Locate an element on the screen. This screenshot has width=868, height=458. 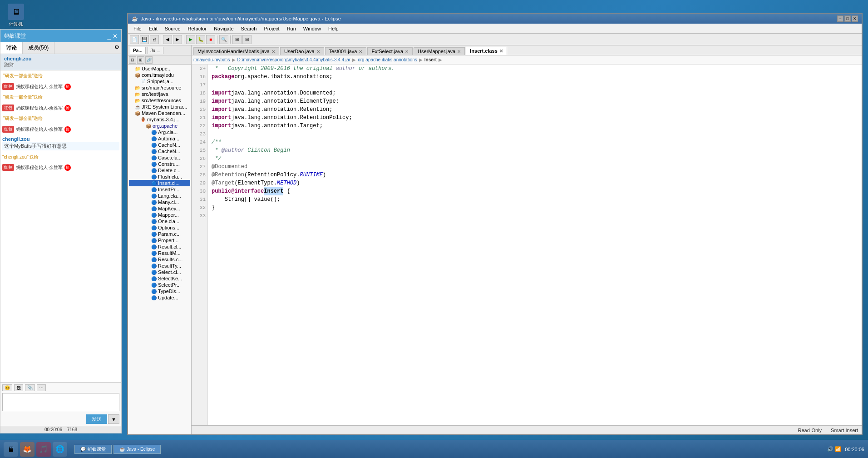
menu-help: Help is located at coordinates (333, 29).